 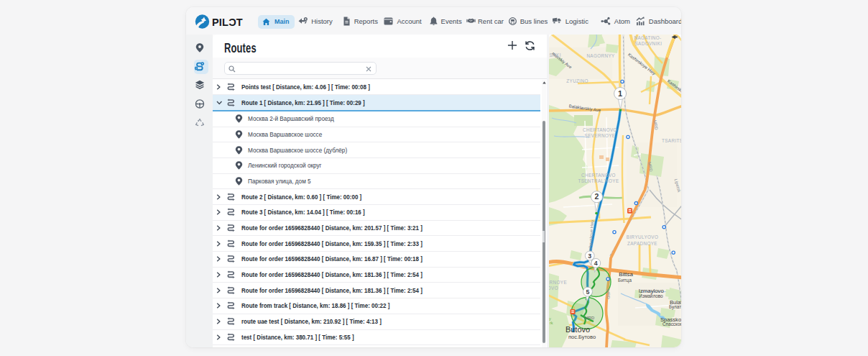 I want to click on svg-text: Измайлово, so click(x=651, y=296).